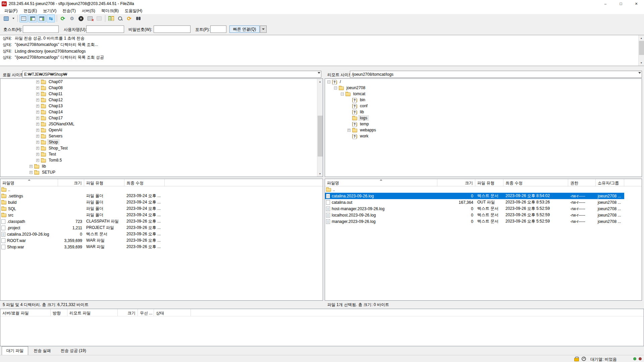 The width and height of the screenshot is (644, 362). I want to click on queue-column-header: 리모트 파일, so click(93, 312).